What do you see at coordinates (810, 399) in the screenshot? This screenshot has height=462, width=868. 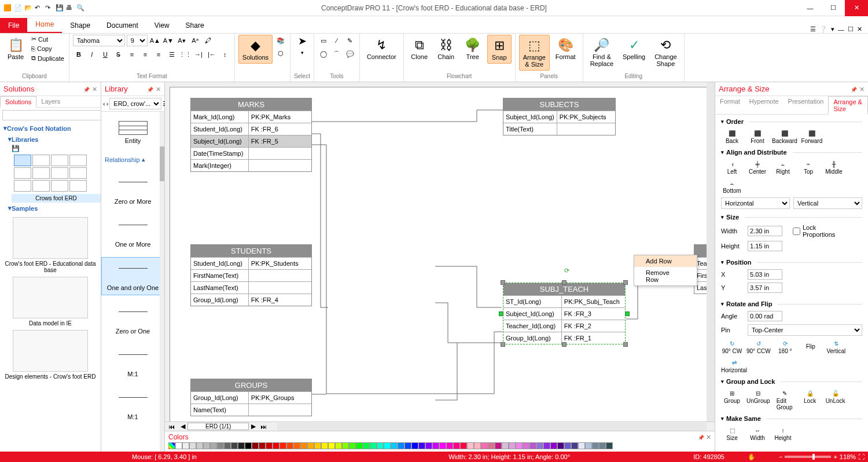 I see `lock-button: 🔒Lock` at bounding box center [810, 399].